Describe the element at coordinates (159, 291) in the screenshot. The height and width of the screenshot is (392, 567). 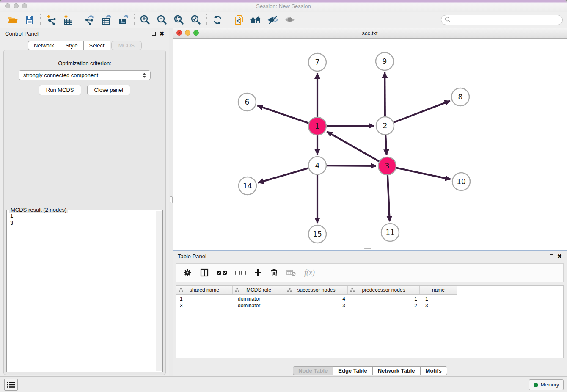
I see `result-scrollbar` at that location.